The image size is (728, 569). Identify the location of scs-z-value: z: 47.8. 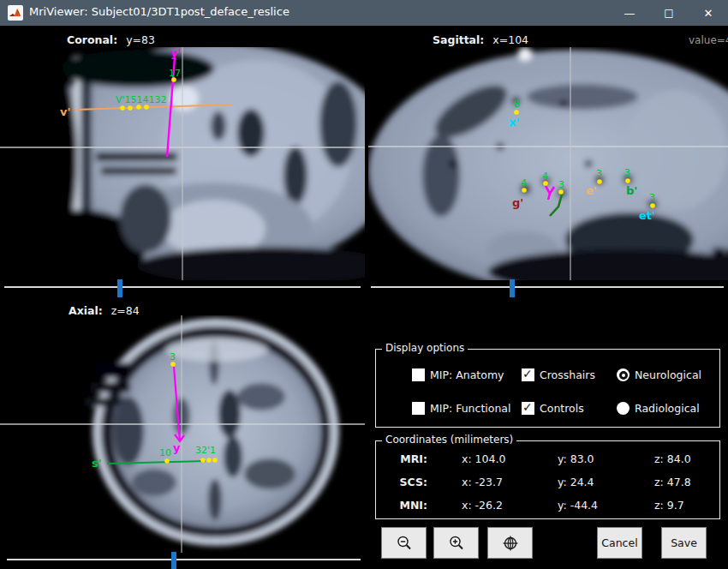
(673, 482).